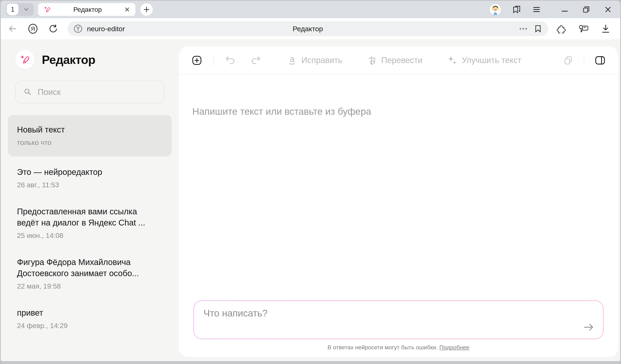 The height and width of the screenshot is (364, 621). What do you see at coordinates (28, 92) in the screenshot?
I see `search-icon` at bounding box center [28, 92].